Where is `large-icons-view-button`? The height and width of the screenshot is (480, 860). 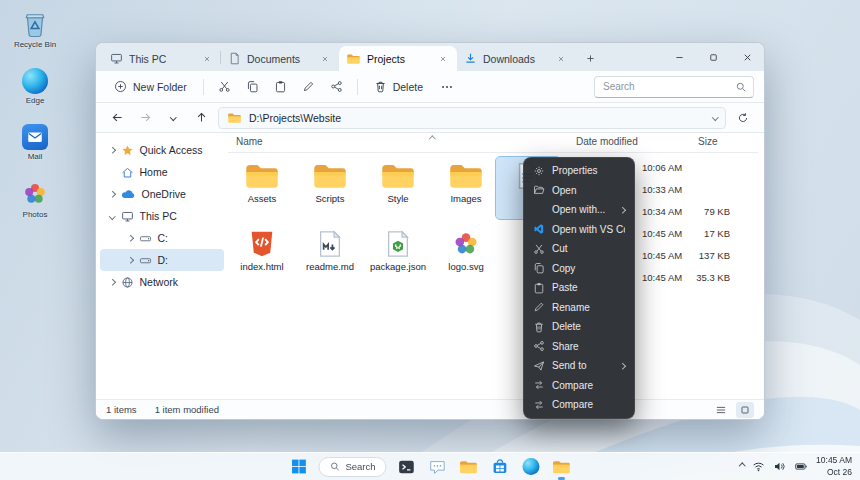 large-icons-view-button is located at coordinates (745, 410).